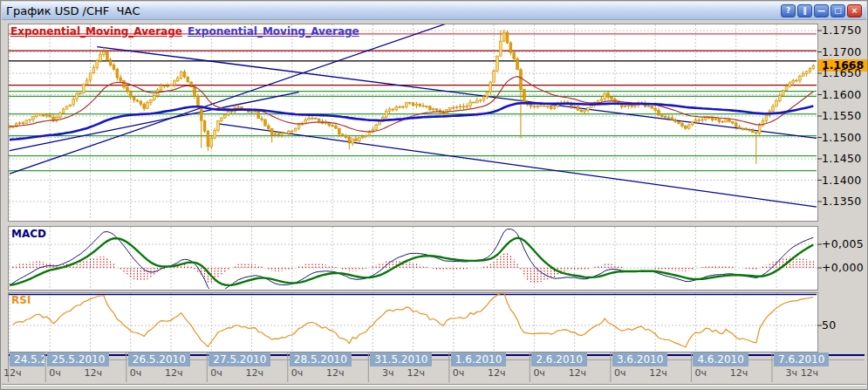 This screenshot has width=868, height=390. Describe the element at coordinates (822, 10) in the screenshot. I see `window-controls: ?‖—□×` at that location.